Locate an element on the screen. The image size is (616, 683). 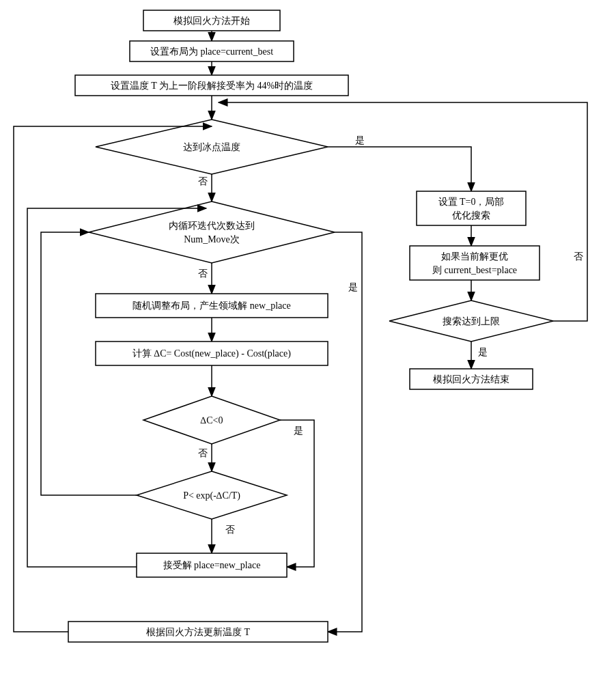
prob-no-label: 否 is located at coordinates (230, 530).